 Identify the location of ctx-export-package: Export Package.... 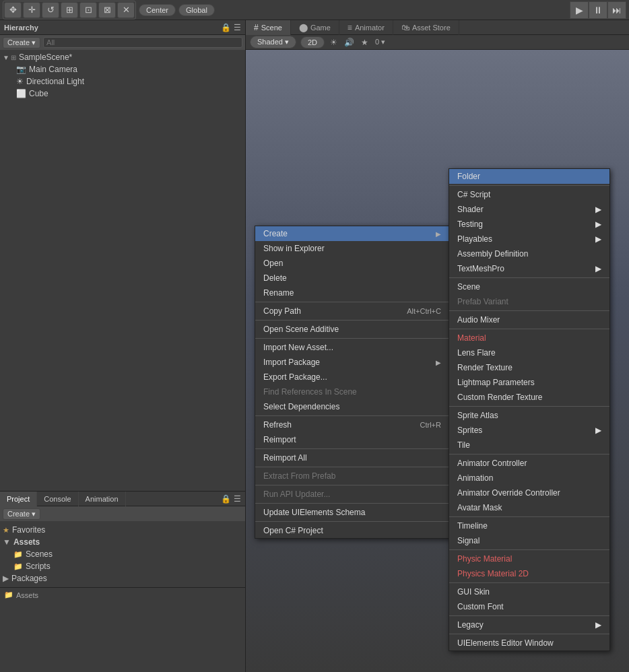
(352, 377).